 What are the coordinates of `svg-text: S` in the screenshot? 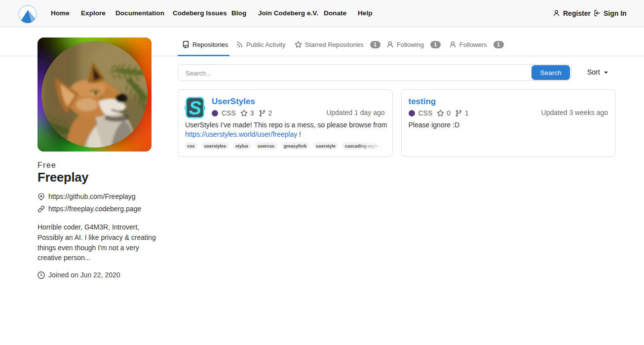 It's located at (195, 108).